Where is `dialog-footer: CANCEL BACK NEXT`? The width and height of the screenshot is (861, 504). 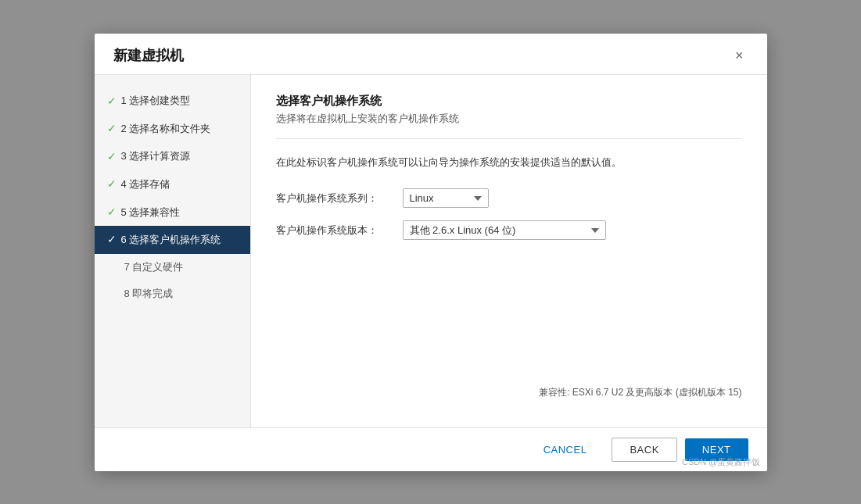 dialog-footer: CANCEL BACK NEXT is located at coordinates (431, 449).